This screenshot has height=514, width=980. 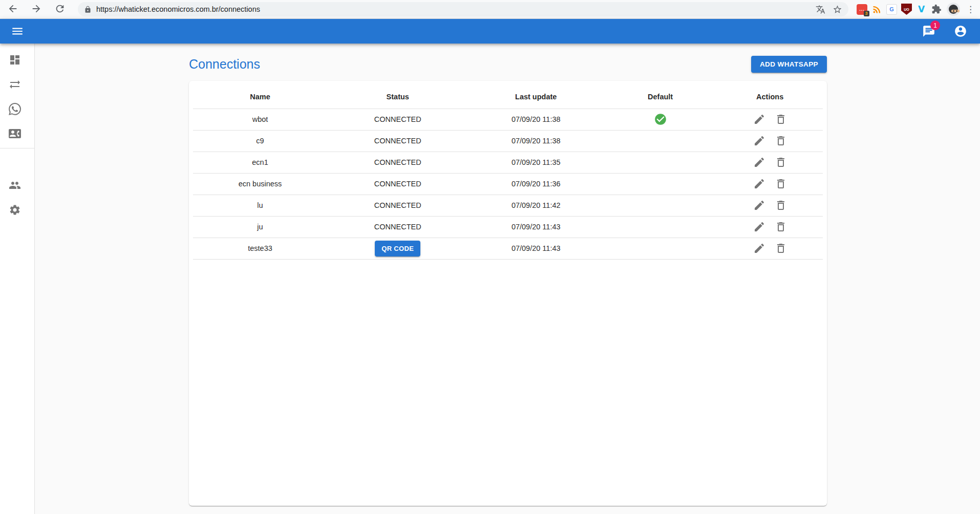 What do you see at coordinates (961, 31) in the screenshot?
I see `account-circle-icon` at bounding box center [961, 31].